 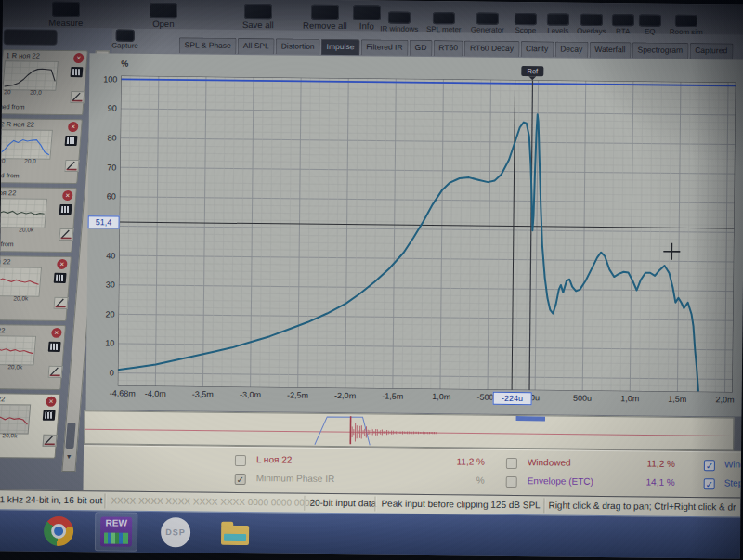 What do you see at coordinates (659, 50) in the screenshot?
I see `tab-spectrogram: Spectrogram` at bounding box center [659, 50].